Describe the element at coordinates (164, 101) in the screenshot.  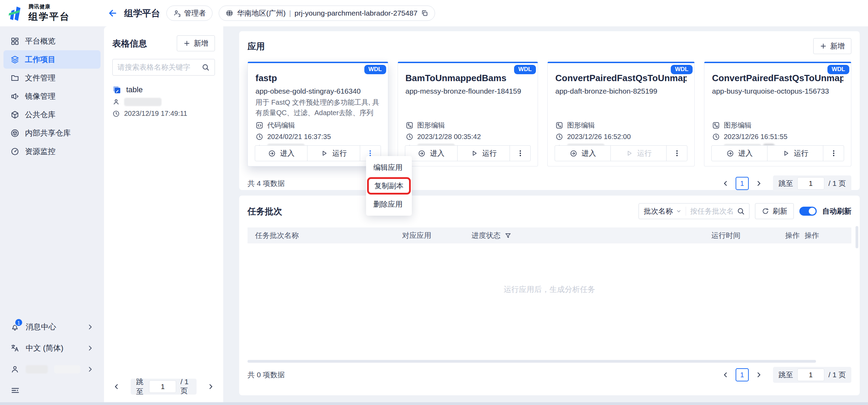
I see `table-list-item: table 2023/12/19 17:49:11` at that location.